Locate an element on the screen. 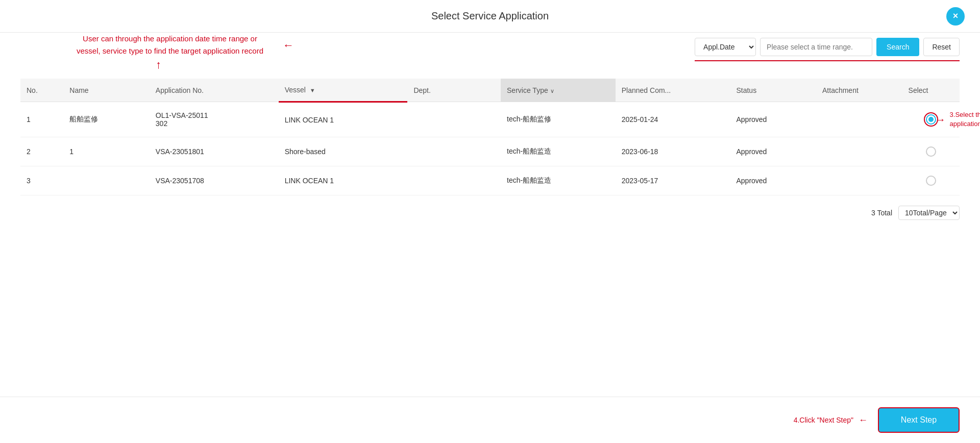 This screenshot has height=443, width=980. col-header-dept: Dept. is located at coordinates (454, 90).